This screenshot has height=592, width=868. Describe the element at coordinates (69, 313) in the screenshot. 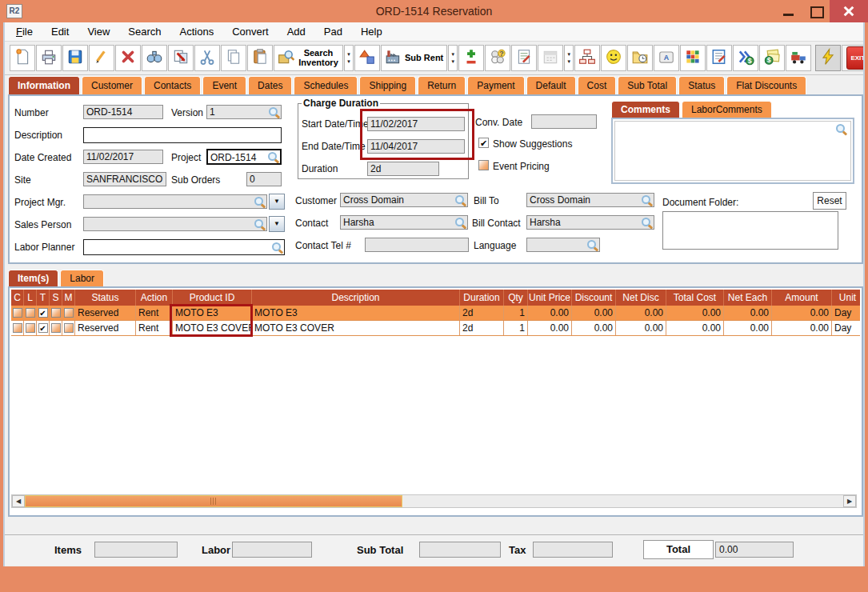

I see `row1-check-m` at that location.